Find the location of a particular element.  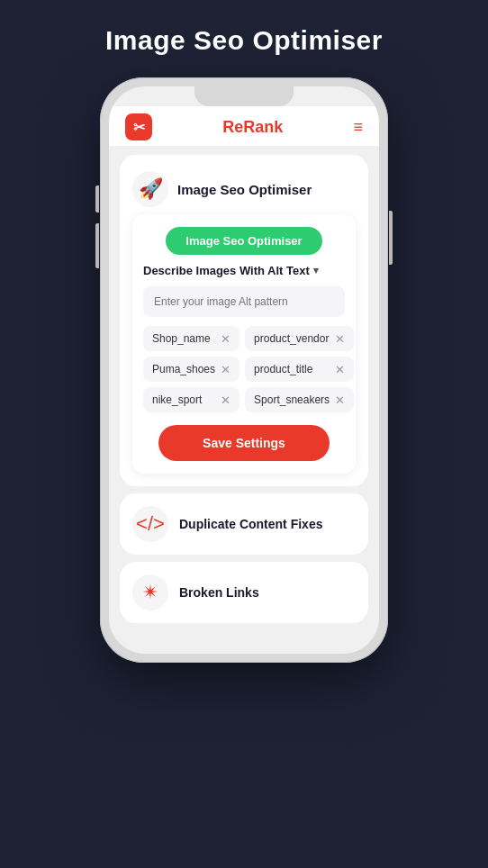

duplicate-content-section: </> Duplicate Content Fixes is located at coordinates (244, 524).